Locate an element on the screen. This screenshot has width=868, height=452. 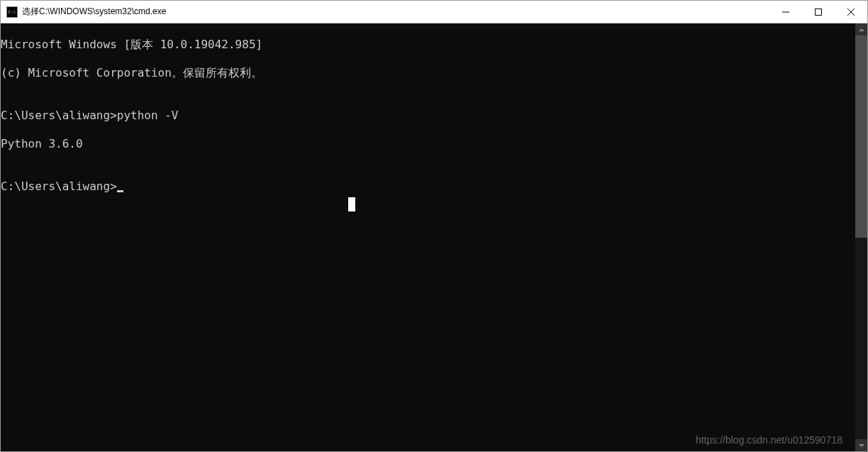
cmd-icon is located at coordinates (12, 12).